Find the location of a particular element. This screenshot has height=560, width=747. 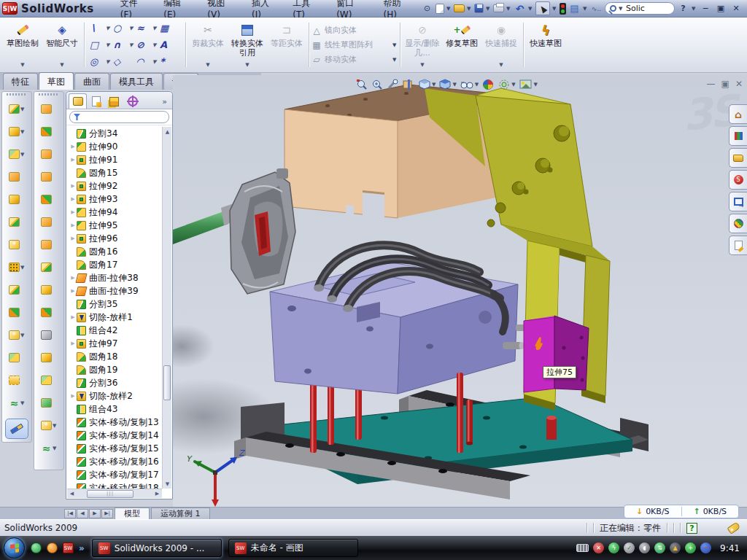

view-orientation-icon: ▼ is located at coordinates (427, 85).